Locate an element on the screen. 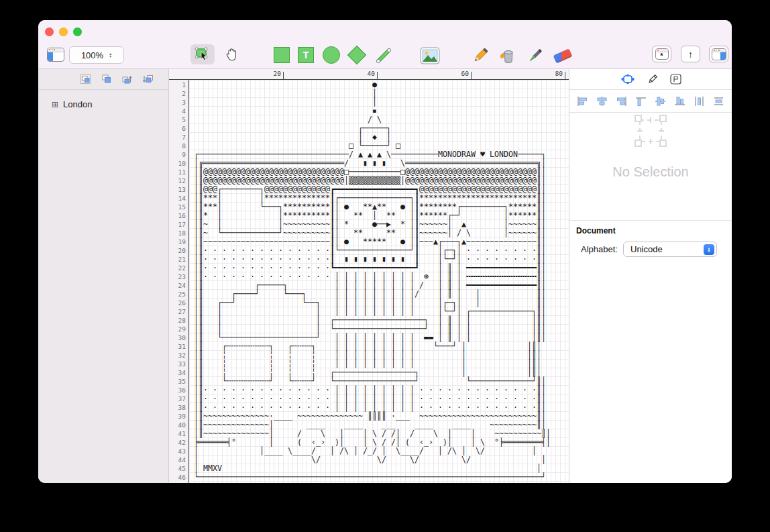 The height and width of the screenshot is (532, 770). eraser-tool-button is located at coordinates (563, 56).